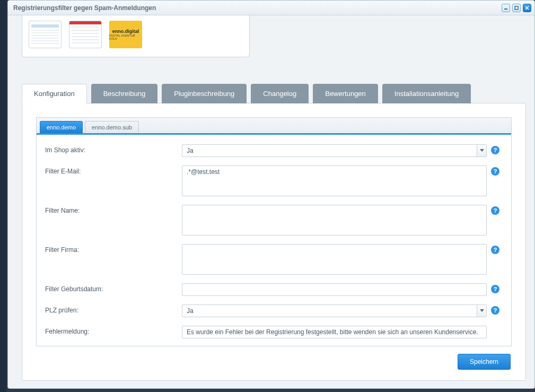 The height and width of the screenshot is (392, 535). What do you see at coordinates (274, 93) in the screenshot?
I see `main-tabstrip: Konfiguration Beschreibung Pluginbeschre…` at bounding box center [274, 93].